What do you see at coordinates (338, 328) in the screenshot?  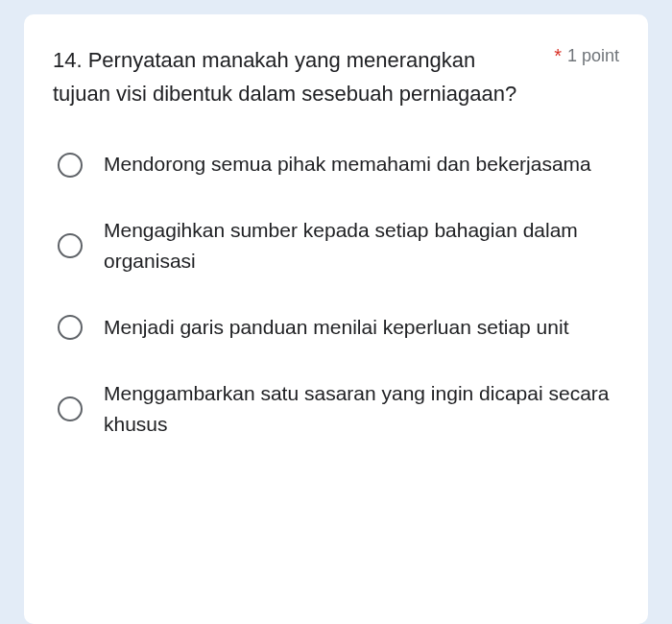 I see `option-3: Menjadi garis panduan menilai keperluan …` at bounding box center [338, 328].